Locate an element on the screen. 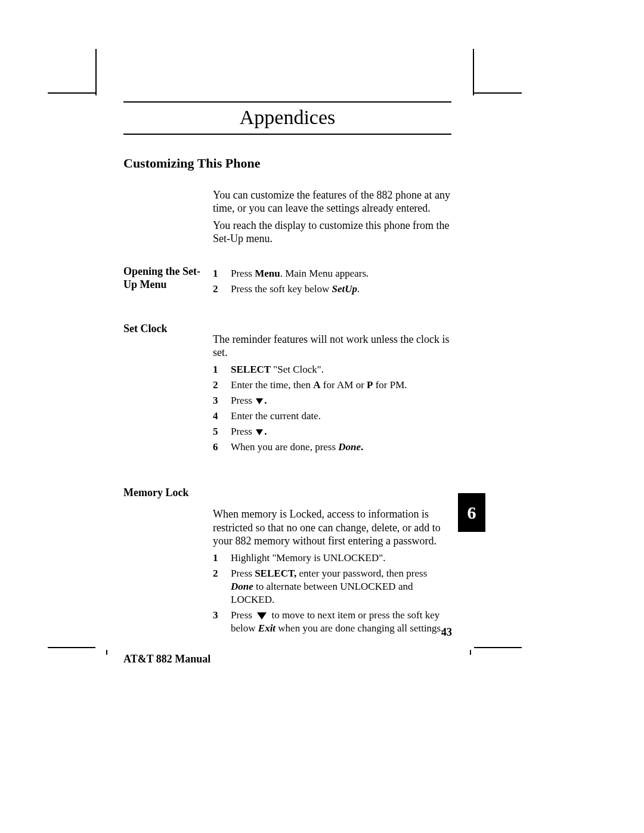  step-item: 1 Highlight "Memory is UNLOCKED". is located at coordinates (332, 558).